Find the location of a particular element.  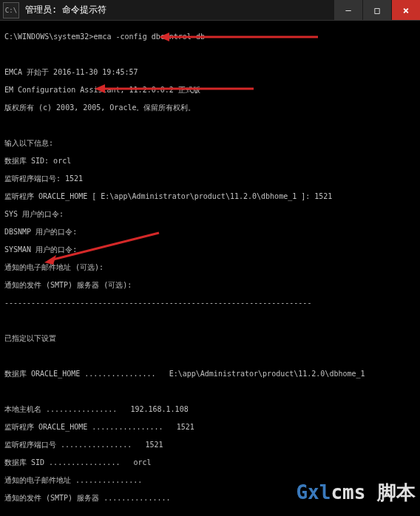

output-line: 监听程序 ORACLE_HOME [ E:\app\Administrator\… is located at coordinates (210, 197).